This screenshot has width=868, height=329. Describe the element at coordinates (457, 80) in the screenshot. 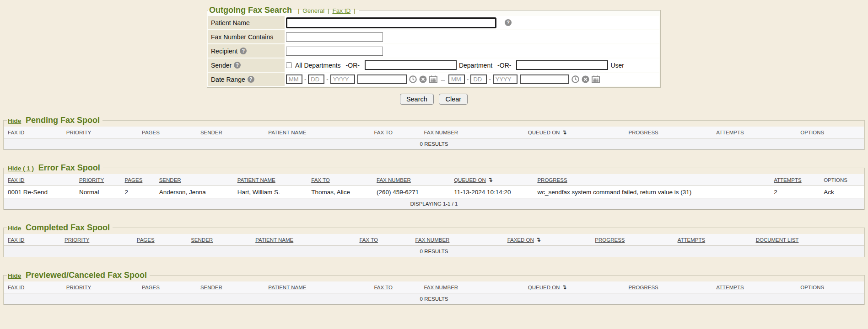

I see `date-to-month-input` at that location.